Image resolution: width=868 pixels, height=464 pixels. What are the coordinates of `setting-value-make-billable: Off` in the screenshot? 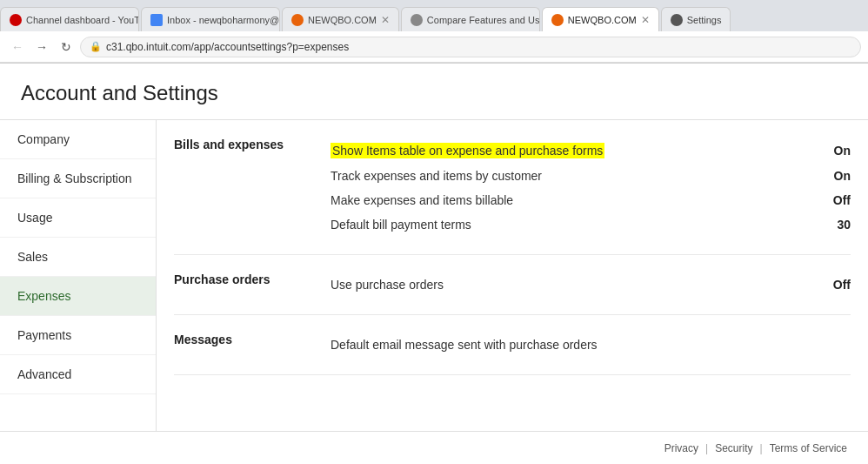 It's located at (829, 200).